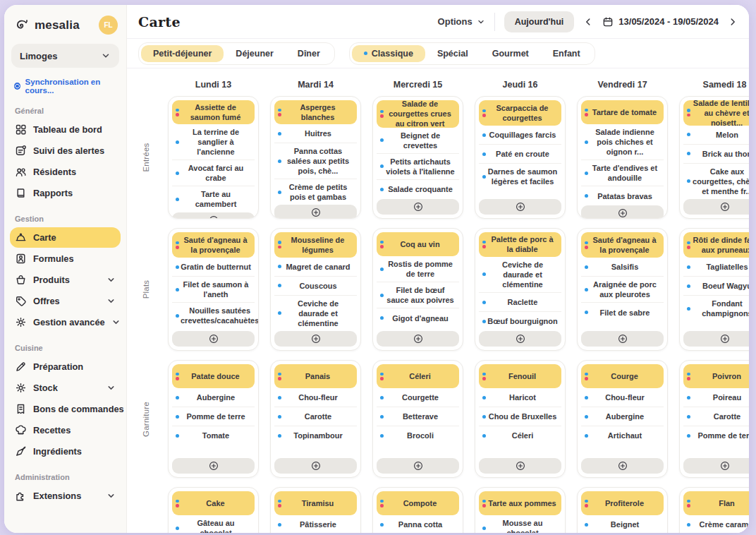  I want to click on menu-item: Melon, so click(717, 136).